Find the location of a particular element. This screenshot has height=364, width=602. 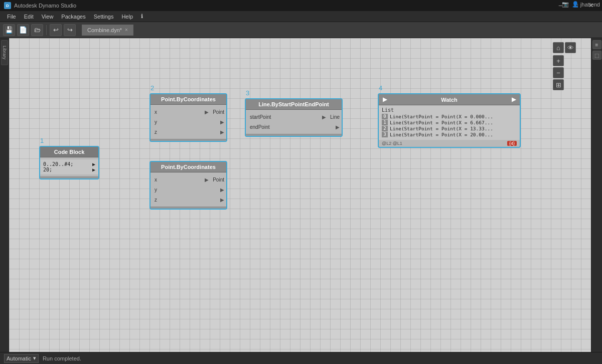

node-codeblock: 1 Code Block 0..20..#4; ▶ 20; ▶ is located at coordinates (69, 162).